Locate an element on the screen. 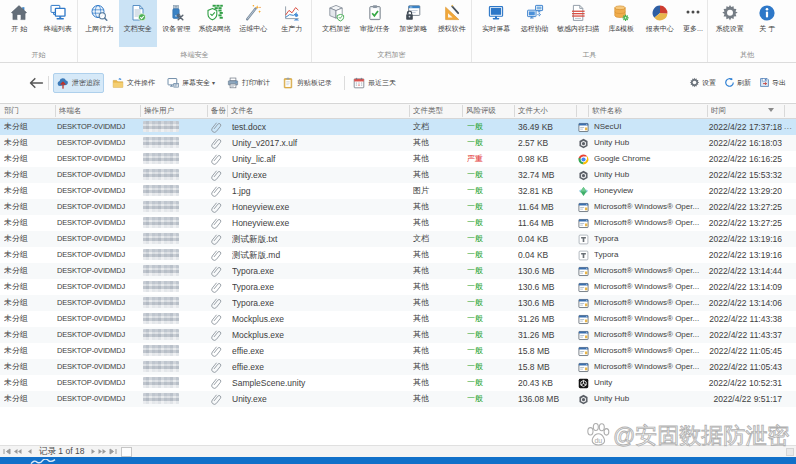 This screenshot has height=464, width=796. pager-edit-box is located at coordinates (126, 452).